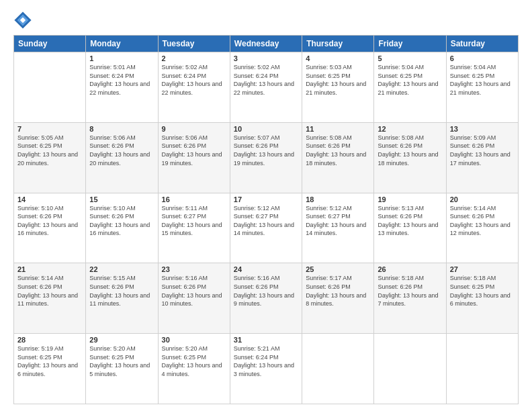 The image size is (532, 411). I want to click on calendar-weekday-thursday: Thursday, so click(339, 44).